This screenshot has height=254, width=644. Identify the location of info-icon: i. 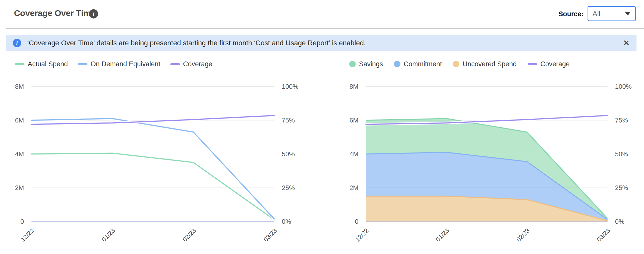
(94, 14).